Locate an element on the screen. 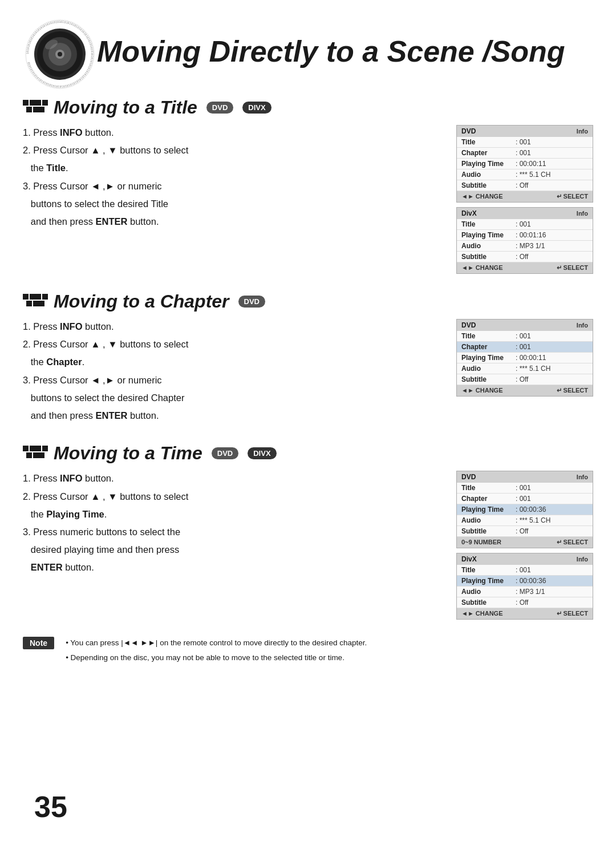 The height and width of the screenshot is (841, 616). infobox-divx-1-header: DivX Info is located at coordinates (525, 213).